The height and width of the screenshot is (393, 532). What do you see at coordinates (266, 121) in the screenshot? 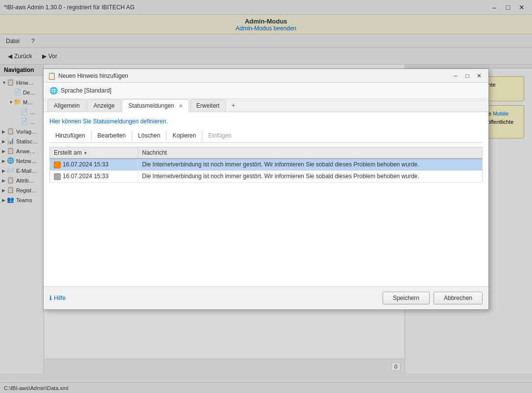
I see `status-info-text: Hier können Sie Statusmeldungen definier…` at bounding box center [266, 121].